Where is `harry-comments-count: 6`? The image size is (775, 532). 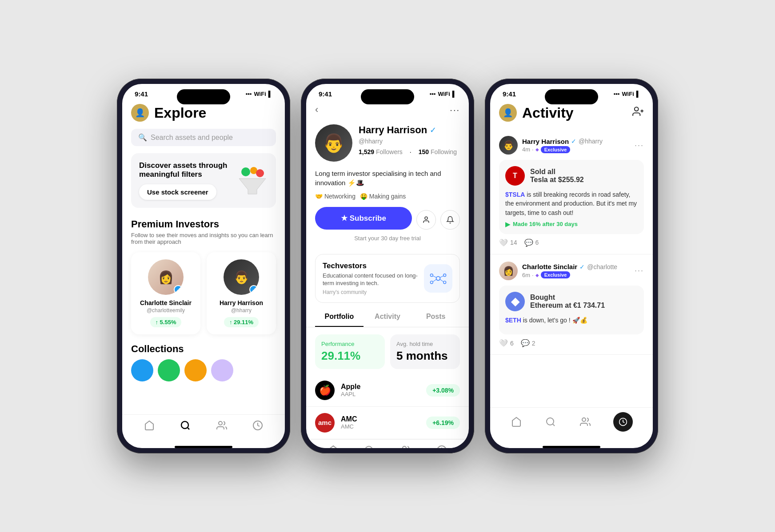
harry-comments-count: 6 is located at coordinates (537, 242).